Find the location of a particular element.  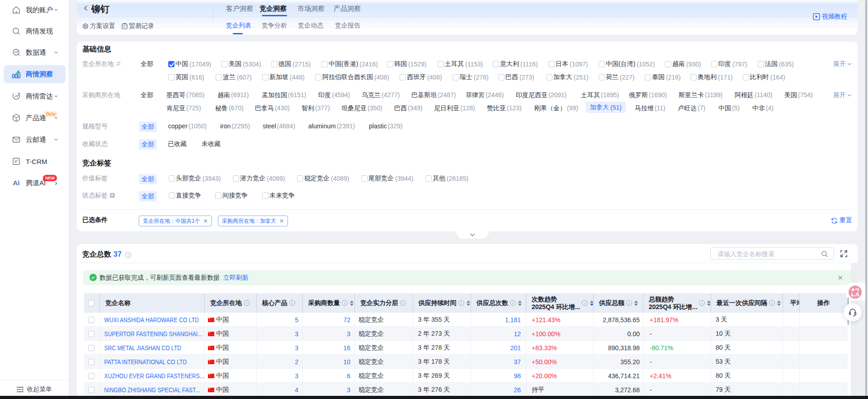

svg-text: A is located at coordinates (857, 295).